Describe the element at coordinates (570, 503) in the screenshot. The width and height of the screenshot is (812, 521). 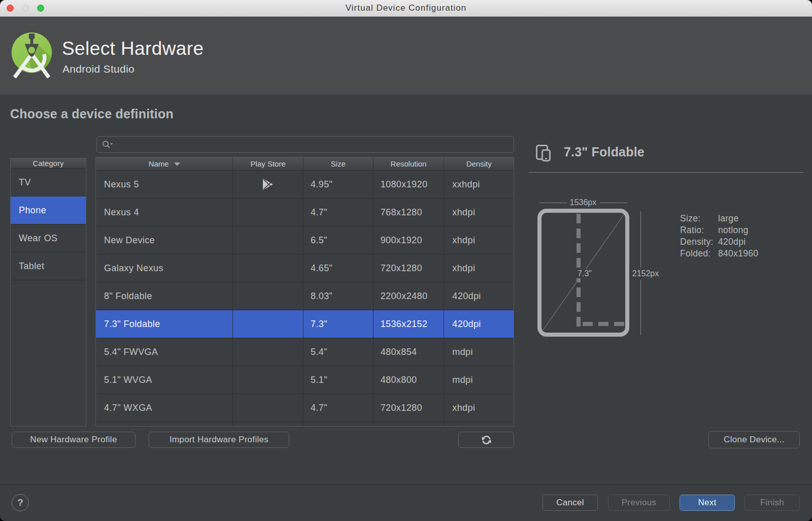
I see `cancel-button: Cancel` at that location.